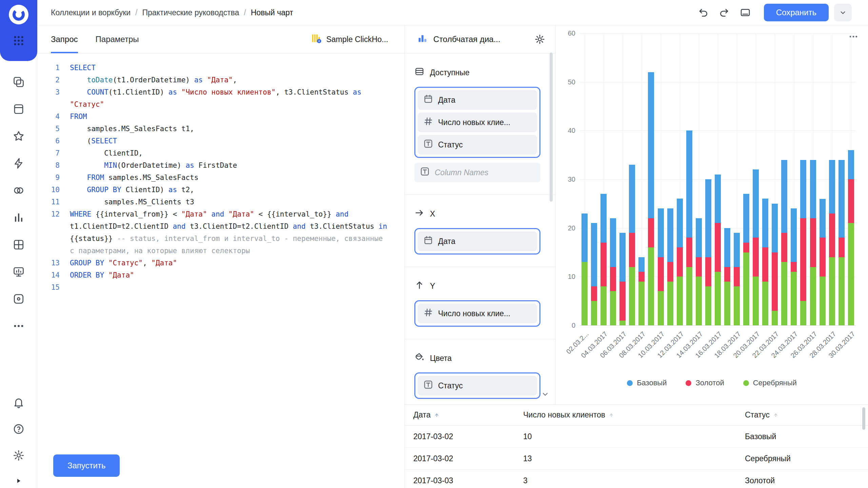 This screenshot has height=488, width=868. I want to click on sidebar-item-lightning, so click(19, 163).